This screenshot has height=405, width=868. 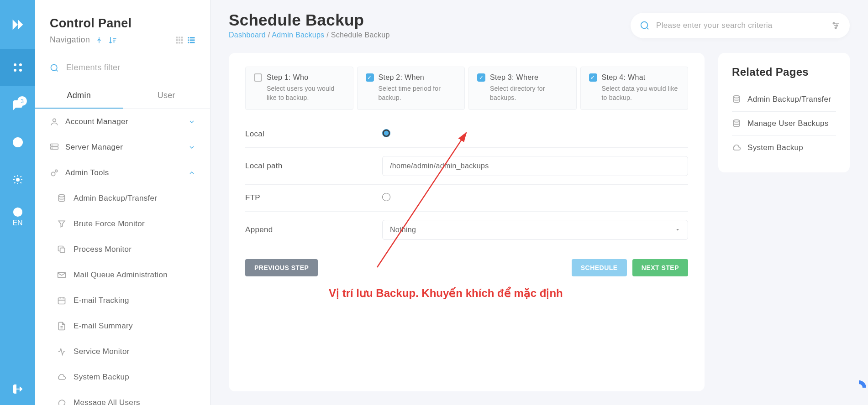 What do you see at coordinates (386, 133) in the screenshot?
I see `local-radio` at bounding box center [386, 133].